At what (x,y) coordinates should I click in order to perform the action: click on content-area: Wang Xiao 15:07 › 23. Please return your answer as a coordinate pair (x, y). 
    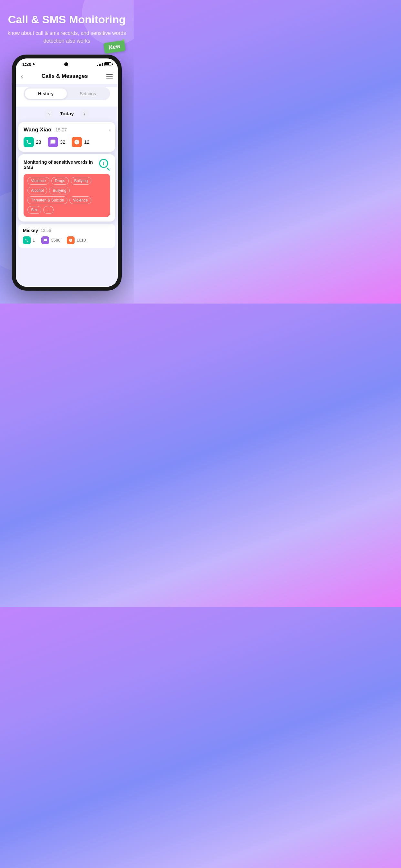
    Looking at the image, I should click on (67, 204).